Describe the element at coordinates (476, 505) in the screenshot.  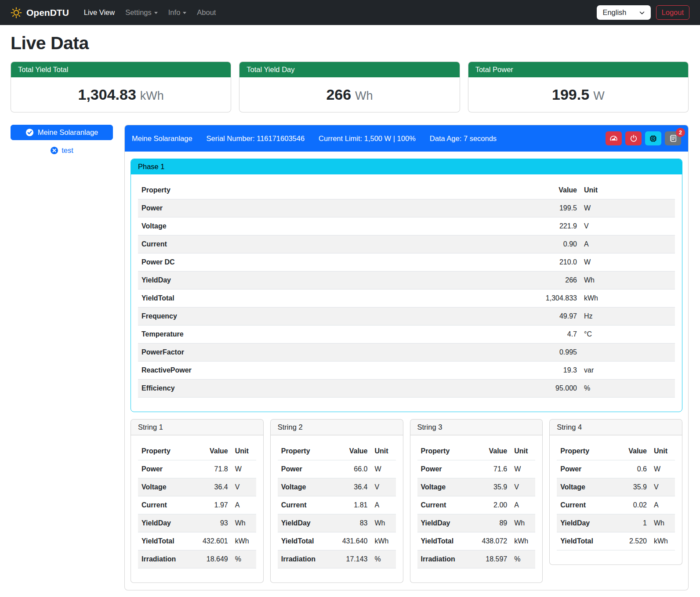
I see `string-table: Property Value Unit Power71.6WVoltage35.…` at that location.